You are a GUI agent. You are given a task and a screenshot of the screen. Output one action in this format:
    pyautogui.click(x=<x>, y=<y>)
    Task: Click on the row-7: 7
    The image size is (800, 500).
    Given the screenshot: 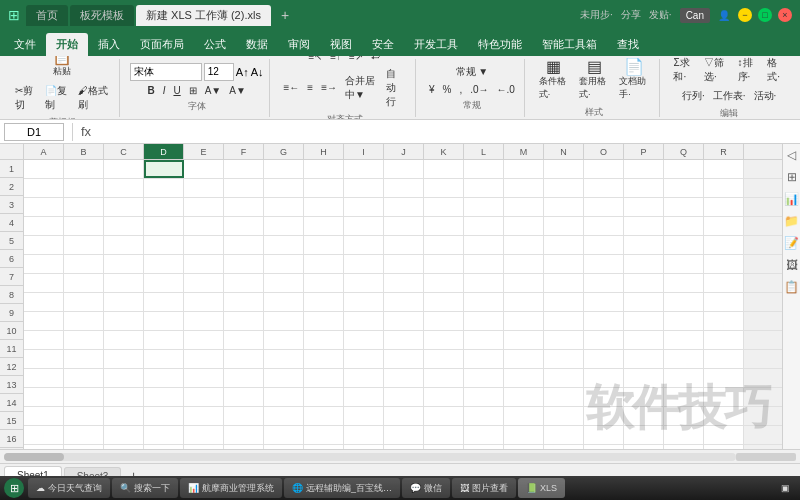 What is the action you would take?
    pyautogui.click(x=12, y=277)
    